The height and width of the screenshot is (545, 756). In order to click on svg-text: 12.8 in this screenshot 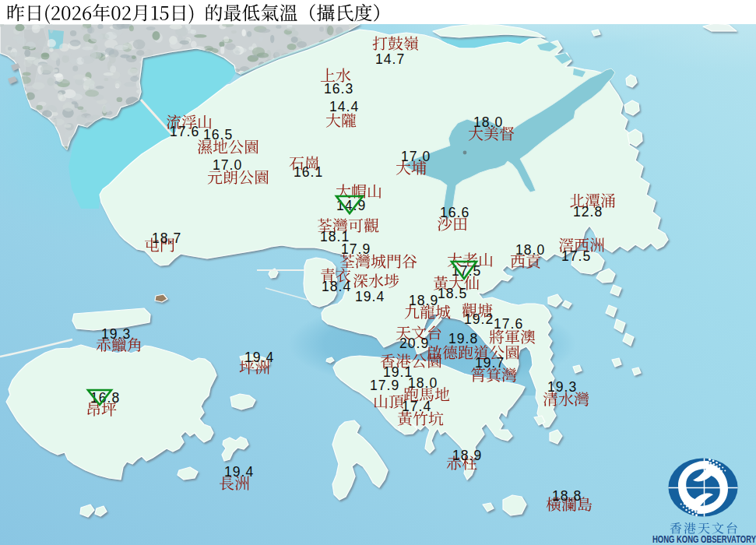, I will do `click(588, 212)`.